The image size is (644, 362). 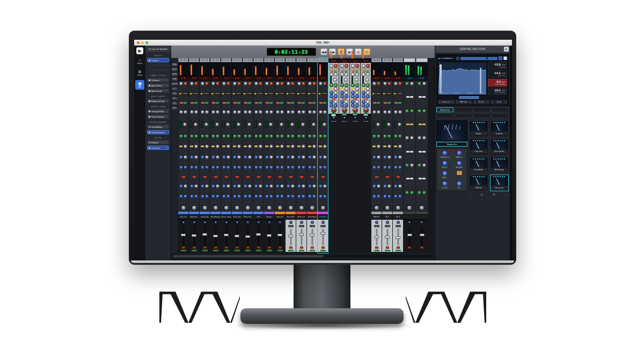 I want to click on chevron-left-icon: ◀, so click(x=475, y=102).